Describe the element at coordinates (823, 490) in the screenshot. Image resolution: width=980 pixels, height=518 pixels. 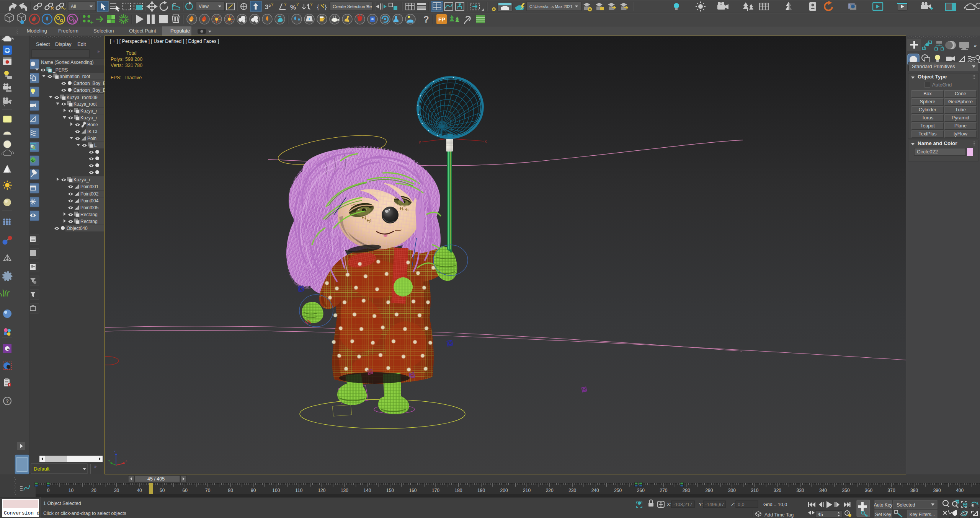
I see `svg-text: 340` at that location.